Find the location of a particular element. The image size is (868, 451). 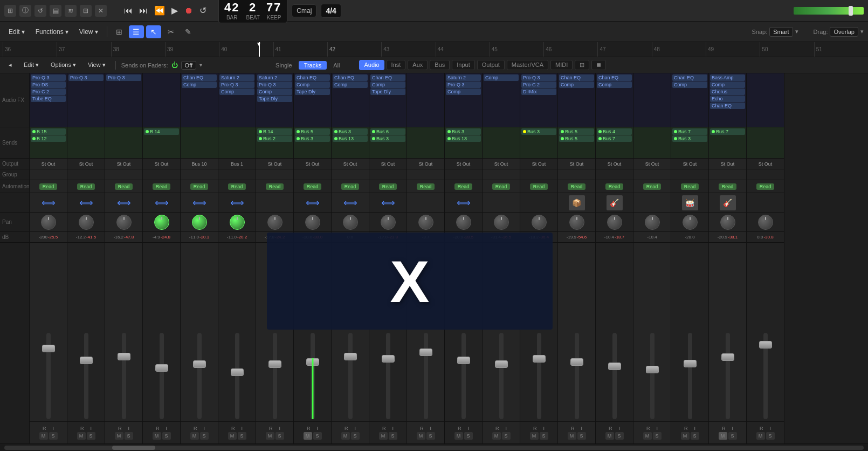

ruler-mark-42: 42 is located at coordinates (354, 50).